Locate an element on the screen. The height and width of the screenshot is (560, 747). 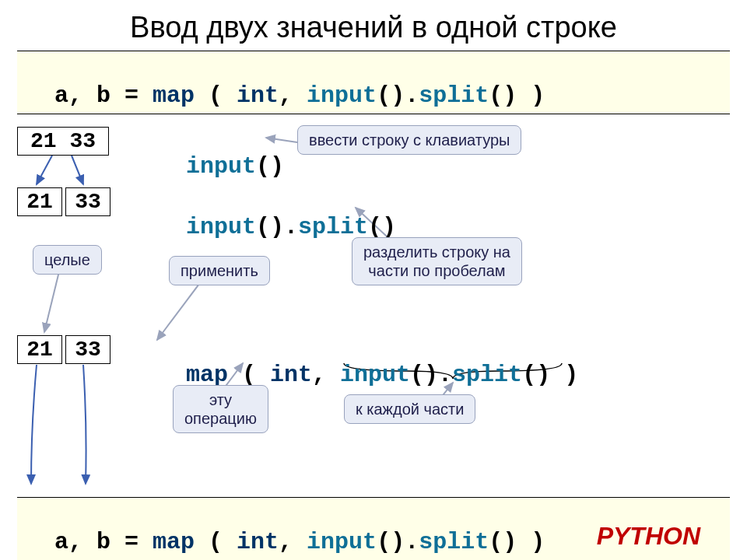
value-box-33-int: 33 is located at coordinates (88, 350).